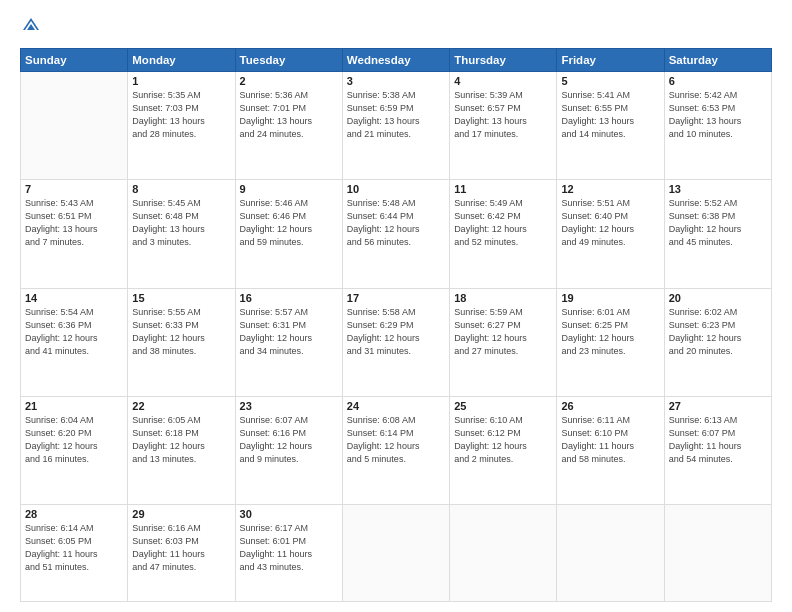 This screenshot has width=792, height=612. I want to click on calendar-cell: 29Sunrise: 6:16 AMSunset: 6:03 PMDayligh…, so click(182, 554).